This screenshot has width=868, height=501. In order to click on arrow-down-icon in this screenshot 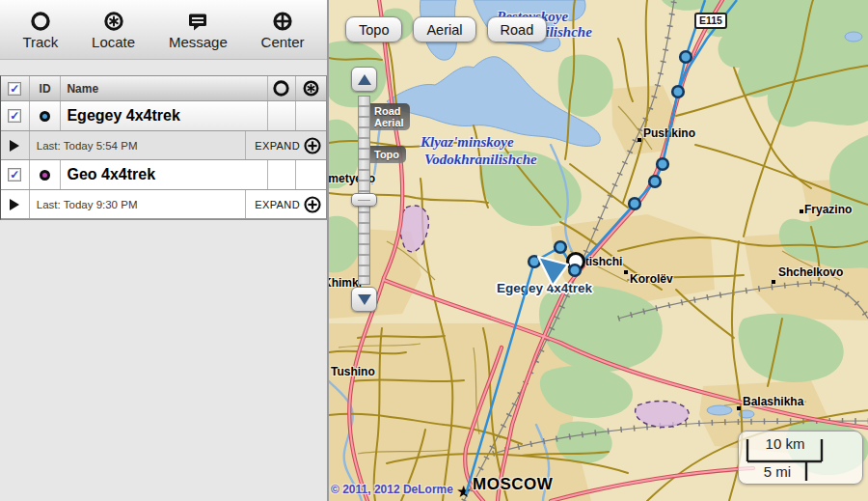, I will do `click(365, 299)`.